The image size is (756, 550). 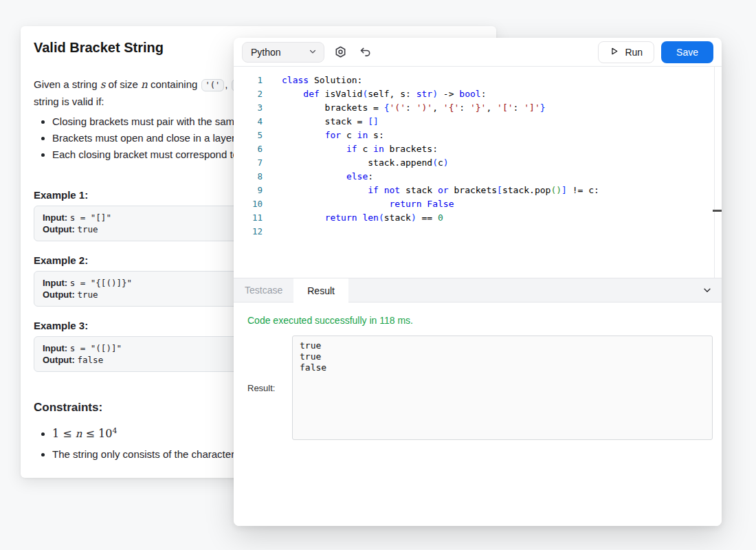 I want to click on code-line: 5 for c in s:, so click(x=478, y=135).